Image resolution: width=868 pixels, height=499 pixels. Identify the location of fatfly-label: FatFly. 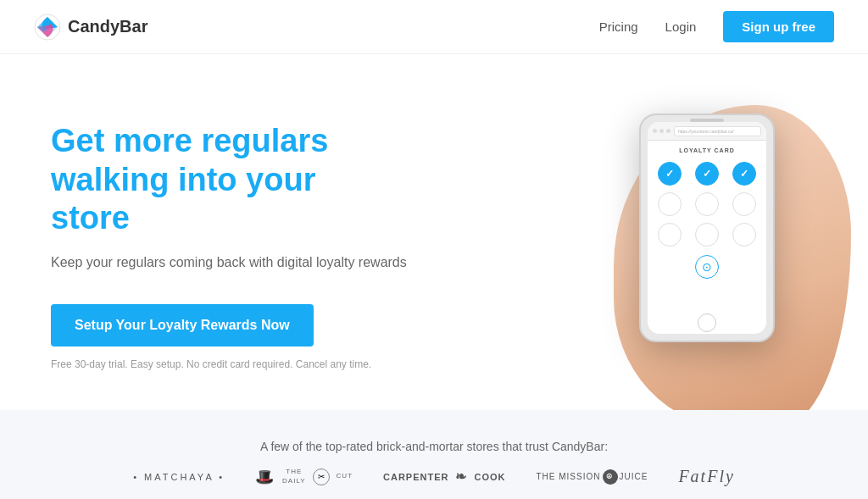
(706, 476).